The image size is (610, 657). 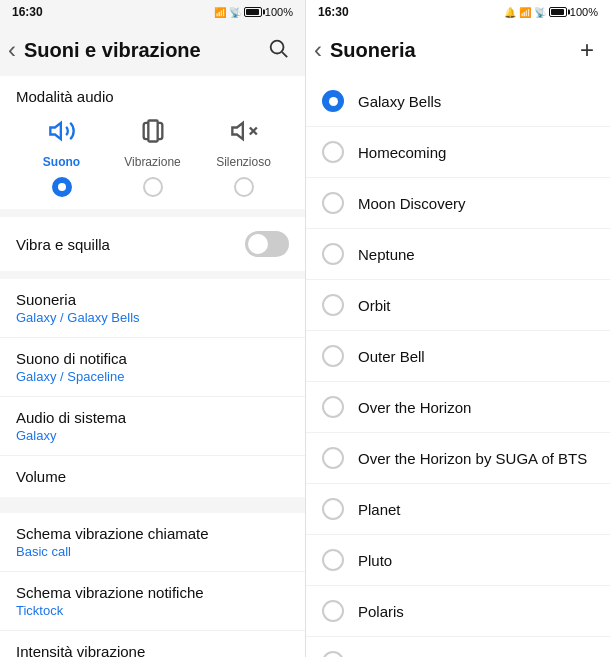 What do you see at coordinates (152, 602) in the screenshot?
I see `menu-item-schema-notifiche: Schema vibrazione notifiche Ticktock` at bounding box center [152, 602].